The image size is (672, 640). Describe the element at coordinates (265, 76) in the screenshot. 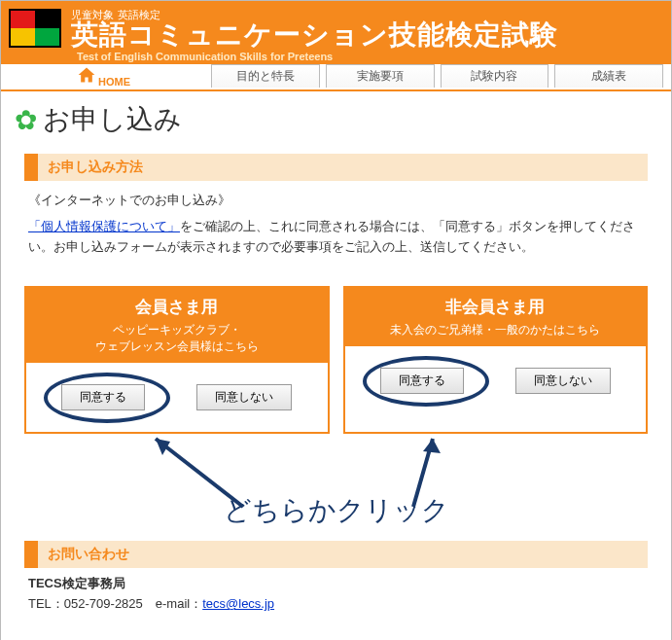

I see `nav-tab-purpose: 目的と特長` at that location.